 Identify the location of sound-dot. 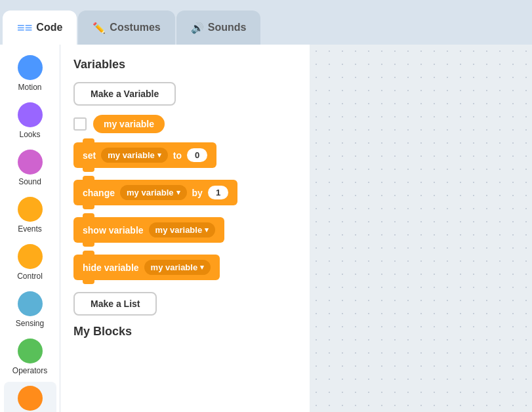
(30, 162).